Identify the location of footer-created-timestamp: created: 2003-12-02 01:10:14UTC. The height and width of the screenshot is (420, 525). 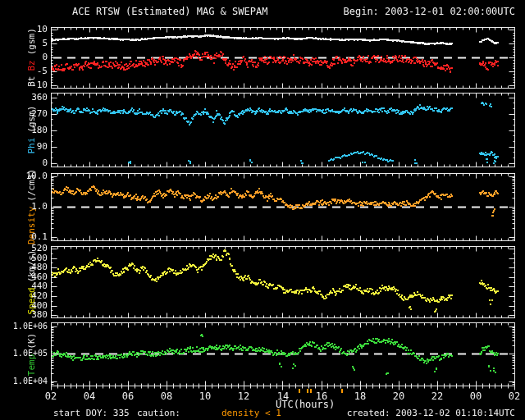
(431, 413).